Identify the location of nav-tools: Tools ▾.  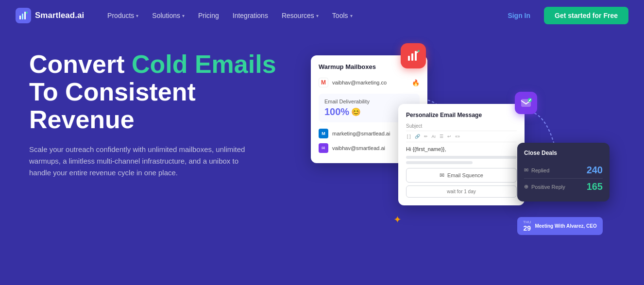
(342, 16).